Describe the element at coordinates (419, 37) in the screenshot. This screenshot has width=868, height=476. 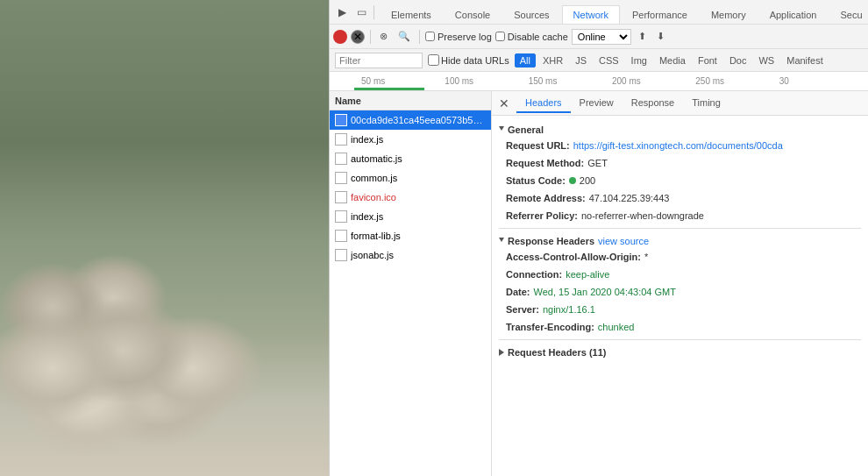
I see `sep2` at that location.